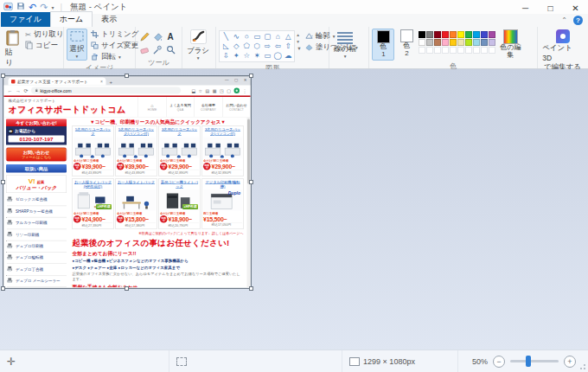  What do you see at coordinates (137, 204) in the screenshot?
I see `product-card: お一人様ライトパック今だけ!W目玉特価特典付¥15,800~税込17,380円` at bounding box center [137, 204].